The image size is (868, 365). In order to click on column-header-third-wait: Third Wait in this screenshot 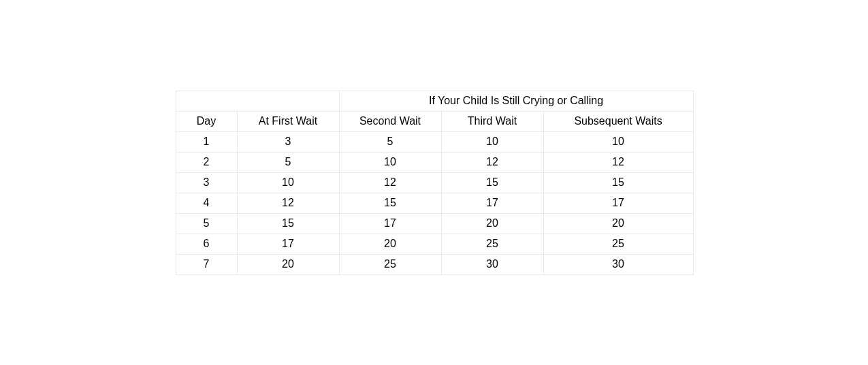, I will do `click(492, 121)`.